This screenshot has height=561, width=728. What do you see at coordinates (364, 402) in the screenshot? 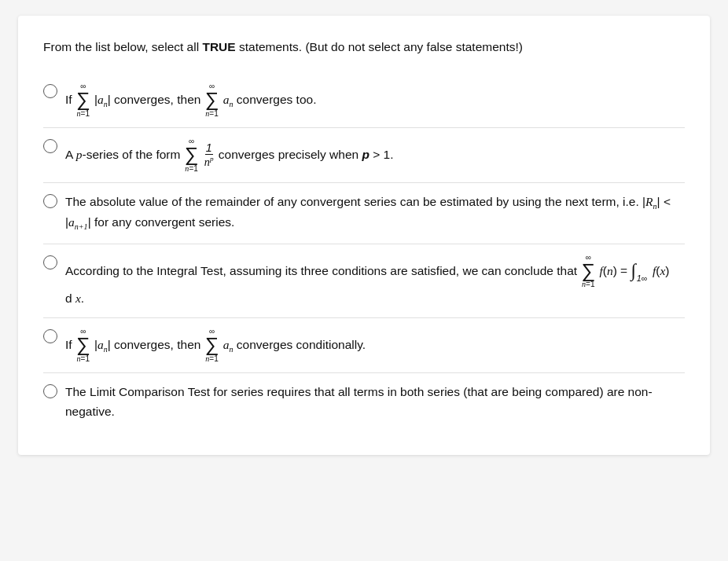
I see `list-item: The Limit Comparison Test for series req…` at bounding box center [364, 402].